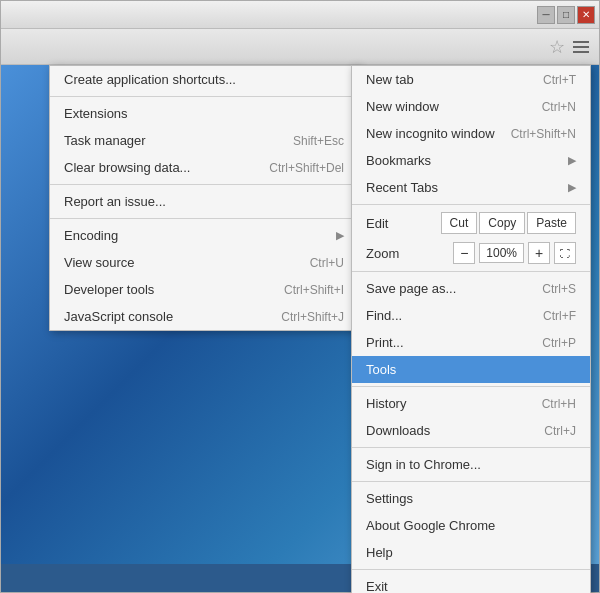 The image size is (600, 593). Describe the element at coordinates (471, 526) in the screenshot. I see `menu-item-about: About Google Chrome` at that location.